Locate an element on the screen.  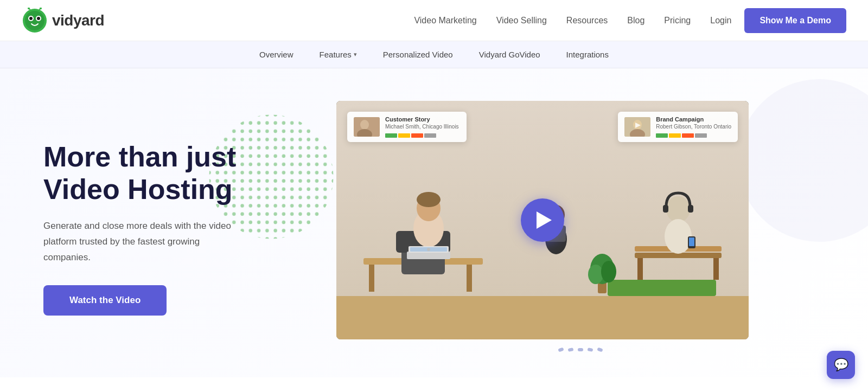
card-subtitle-left: Michael Smith, Chicago Illinois is located at coordinates (423, 127).